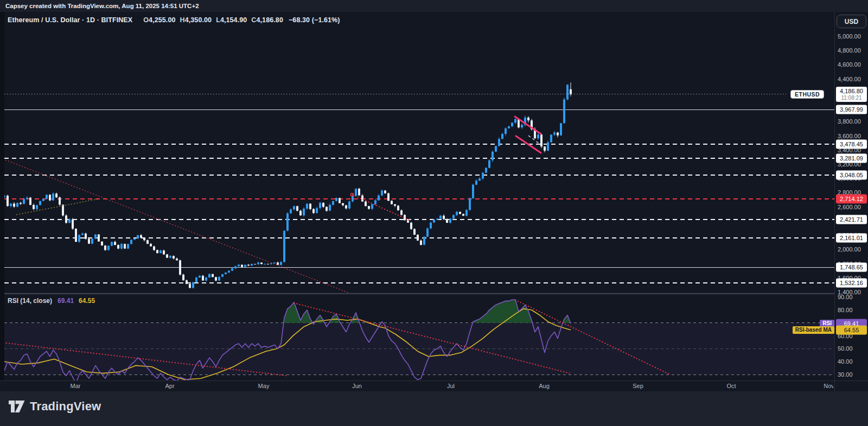  Describe the element at coordinates (850, 79) in the screenshot. I see `price-tick: 4,400.00` at that location.